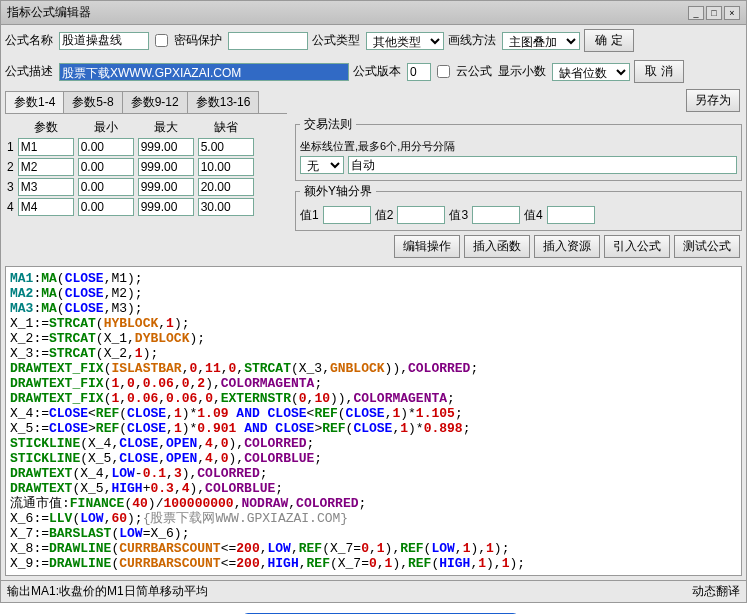 This screenshot has width=747, height=614. What do you see at coordinates (130, 167) in the screenshot?
I see `param-row: 2` at bounding box center [130, 167].